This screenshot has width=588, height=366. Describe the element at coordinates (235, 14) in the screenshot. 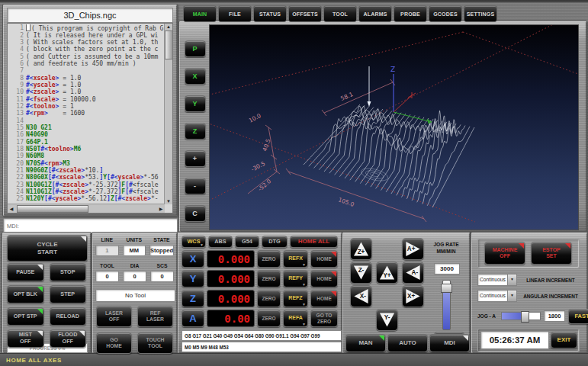

I see `tab-file: FILE` at that location.